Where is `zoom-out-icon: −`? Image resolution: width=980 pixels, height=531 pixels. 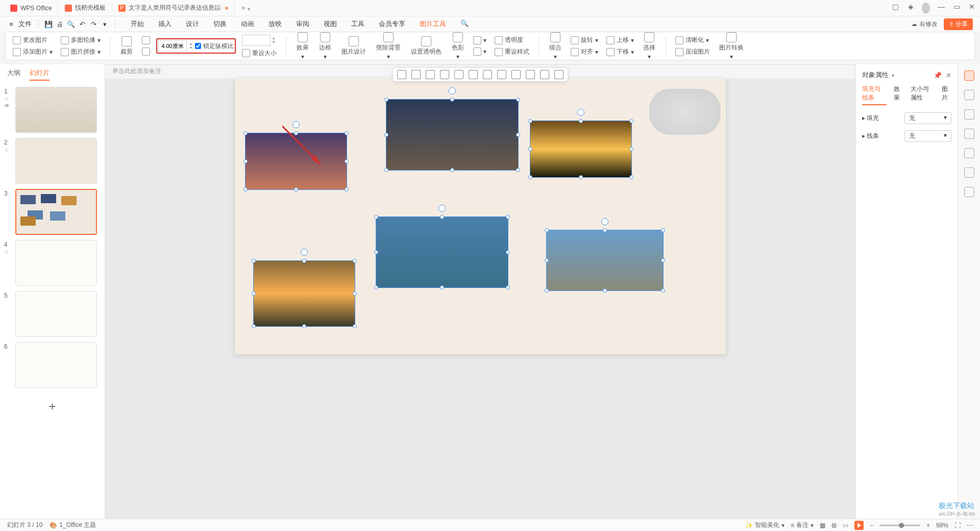 zoom-out-icon: − is located at coordinates (872, 525).